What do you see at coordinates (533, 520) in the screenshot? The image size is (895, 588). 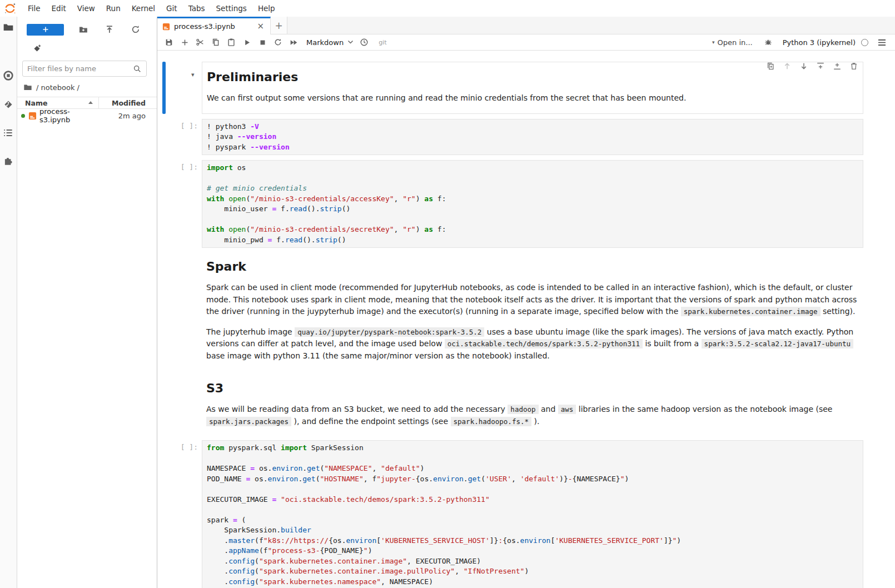 I see `code-line: spark = (` at bounding box center [533, 520].